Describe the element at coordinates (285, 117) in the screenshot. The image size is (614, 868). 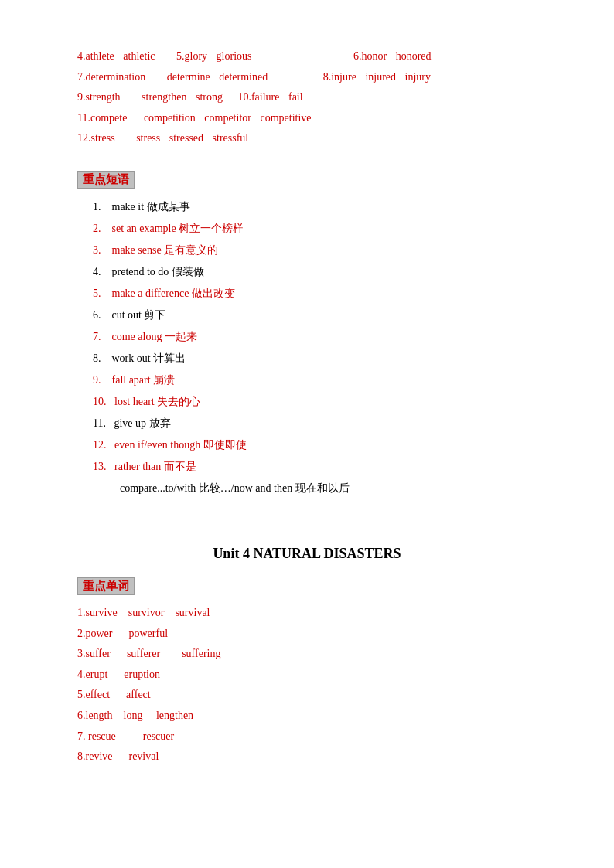
I see `word-competitive: competitive` at that location.